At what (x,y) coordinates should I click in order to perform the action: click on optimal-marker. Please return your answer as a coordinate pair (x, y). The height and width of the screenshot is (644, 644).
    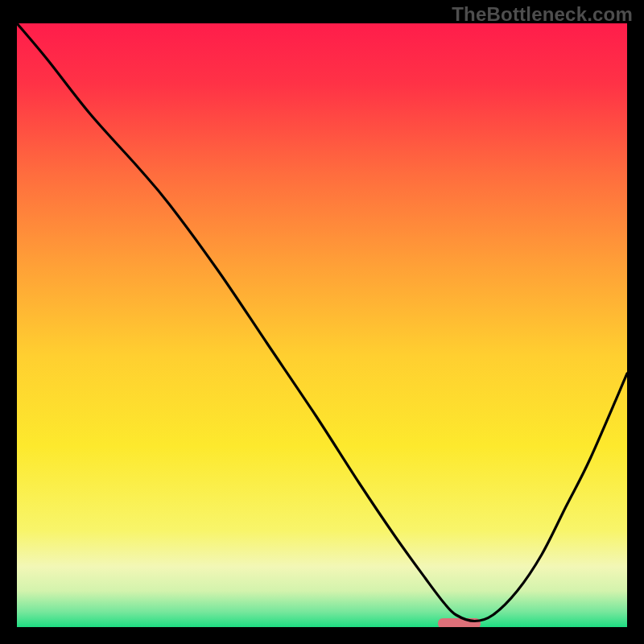
    Looking at the image, I should click on (459, 623).